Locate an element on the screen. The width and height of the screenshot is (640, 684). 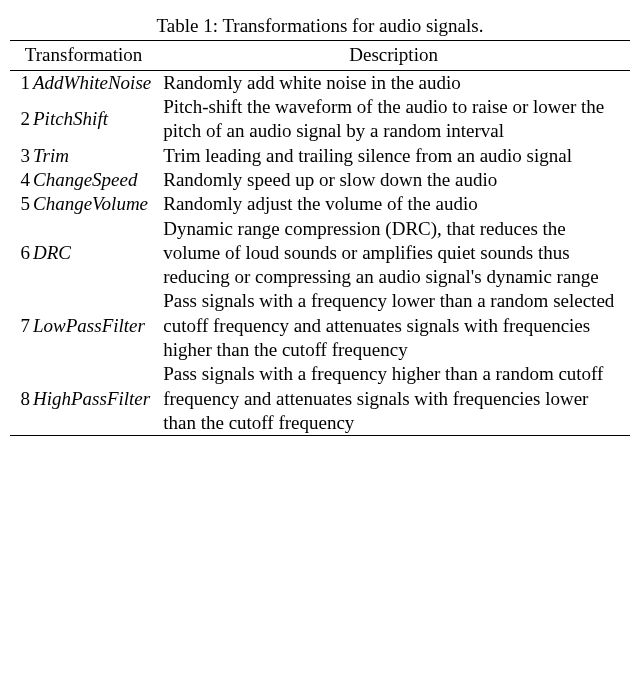
transformation-desc: Randomly add white noise in the audio is located at coordinates (394, 82).